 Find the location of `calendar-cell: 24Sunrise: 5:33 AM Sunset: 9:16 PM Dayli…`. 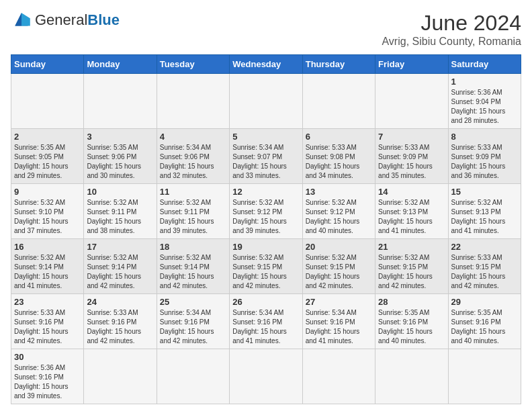

calendar-cell: 24Sunrise: 5:33 AM Sunset: 9:16 PM Dayli… is located at coordinates (120, 322).